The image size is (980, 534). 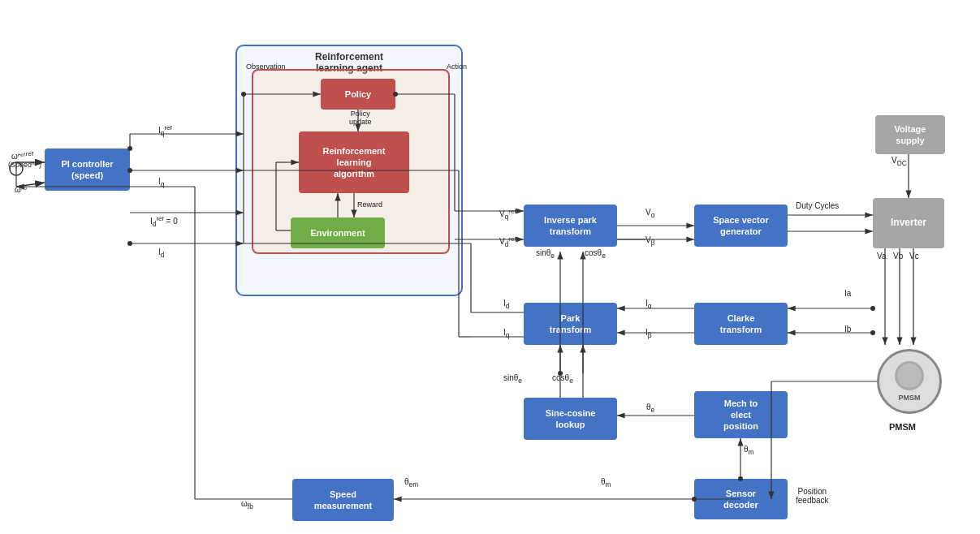 What do you see at coordinates (812, 496) in the screenshot?
I see `position-feedback-label: Position feedback` at bounding box center [812, 496].